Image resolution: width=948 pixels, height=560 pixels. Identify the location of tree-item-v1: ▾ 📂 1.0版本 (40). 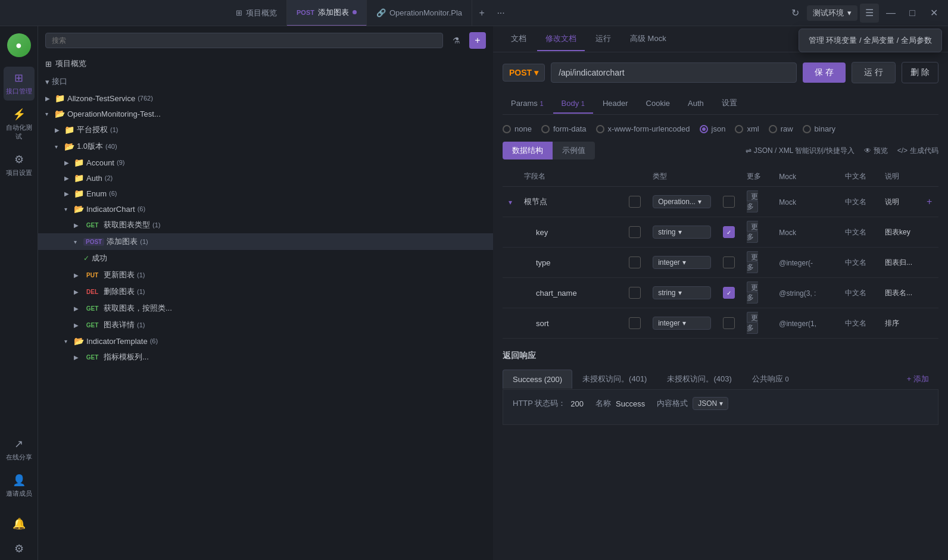
(266, 146).